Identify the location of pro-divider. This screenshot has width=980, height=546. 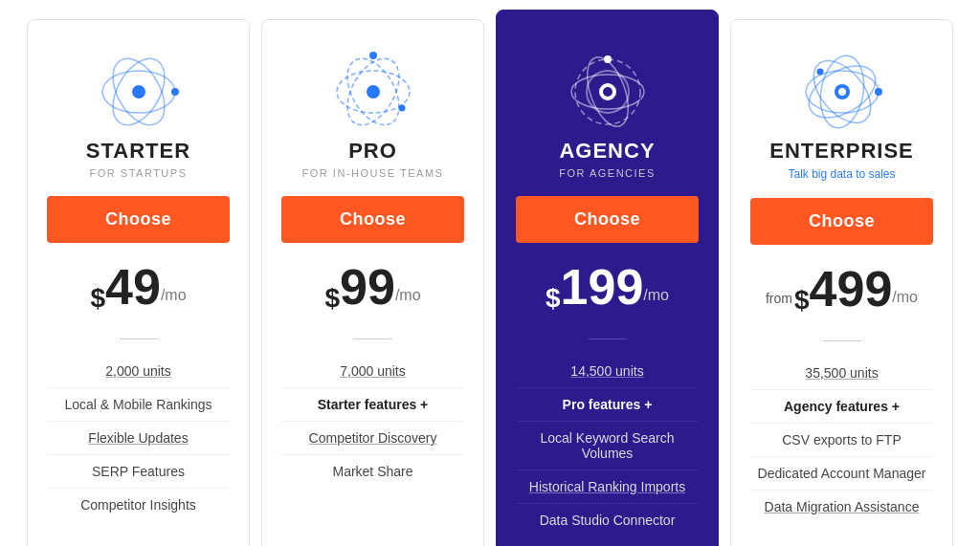
(373, 339).